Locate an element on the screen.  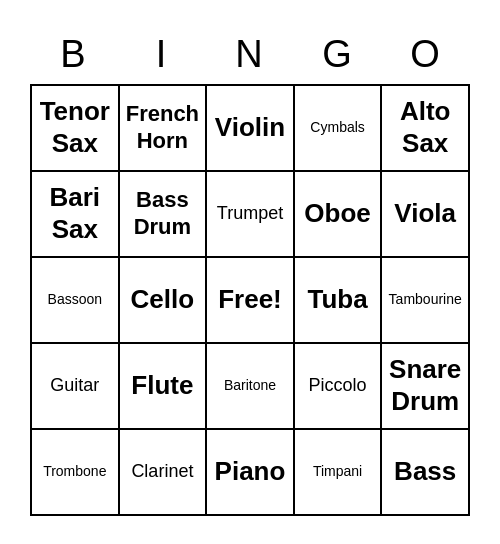
cell-text-21: Clarinet is located at coordinates (162, 472).